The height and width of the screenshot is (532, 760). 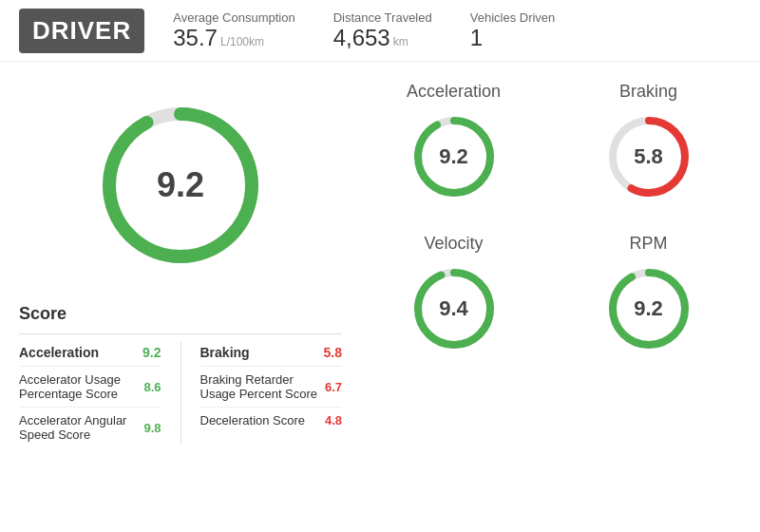 I want to click on score-title: Score, so click(x=180, y=314).